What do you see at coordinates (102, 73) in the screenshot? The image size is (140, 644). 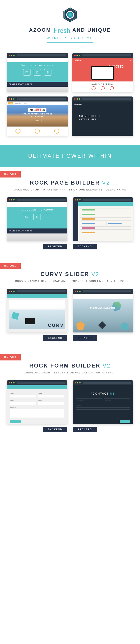 I see `monitor-mockup` at bounding box center [102, 73].